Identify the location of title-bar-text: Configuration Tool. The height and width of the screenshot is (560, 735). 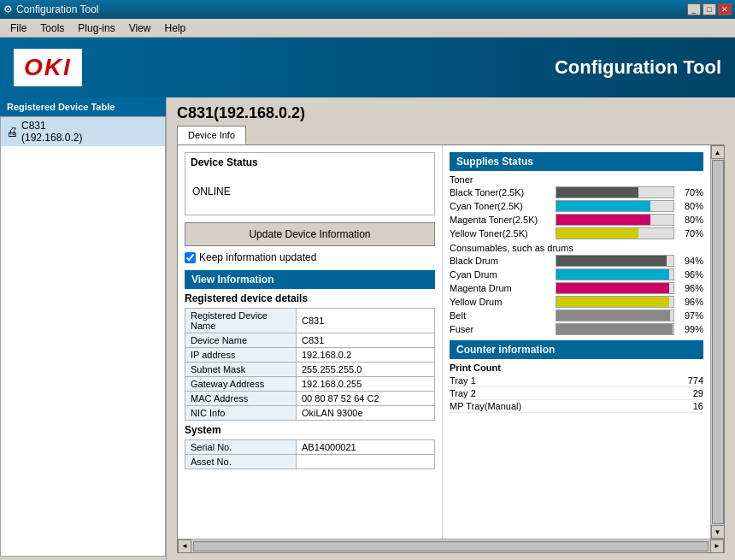
(58, 9).